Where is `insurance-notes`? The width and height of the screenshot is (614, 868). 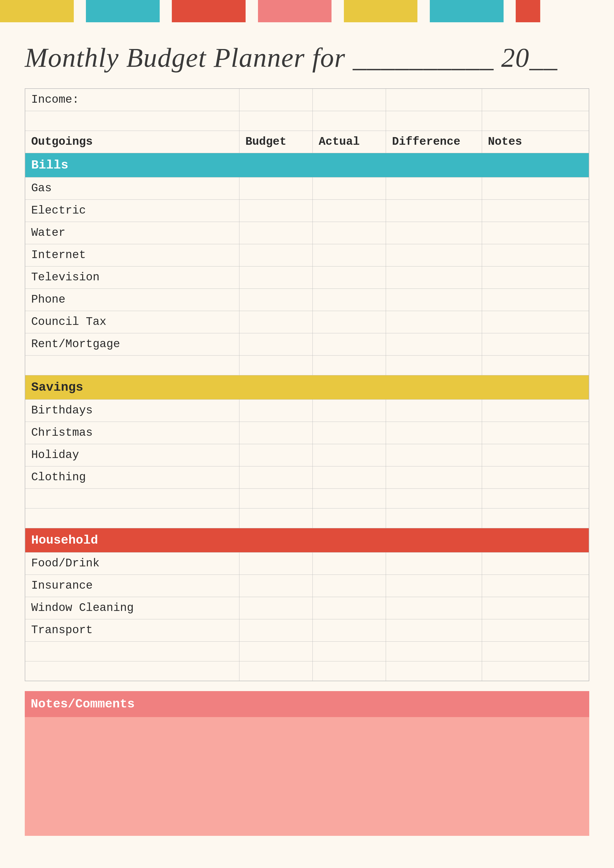
insurance-notes is located at coordinates (536, 586).